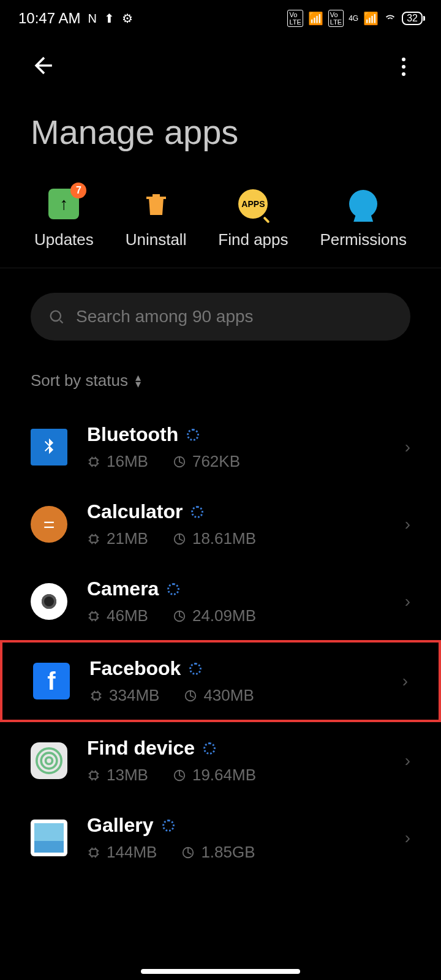 This screenshot has height=980, width=441. What do you see at coordinates (224, 616) in the screenshot?
I see `app-data: 24.09MB` at bounding box center [224, 616].